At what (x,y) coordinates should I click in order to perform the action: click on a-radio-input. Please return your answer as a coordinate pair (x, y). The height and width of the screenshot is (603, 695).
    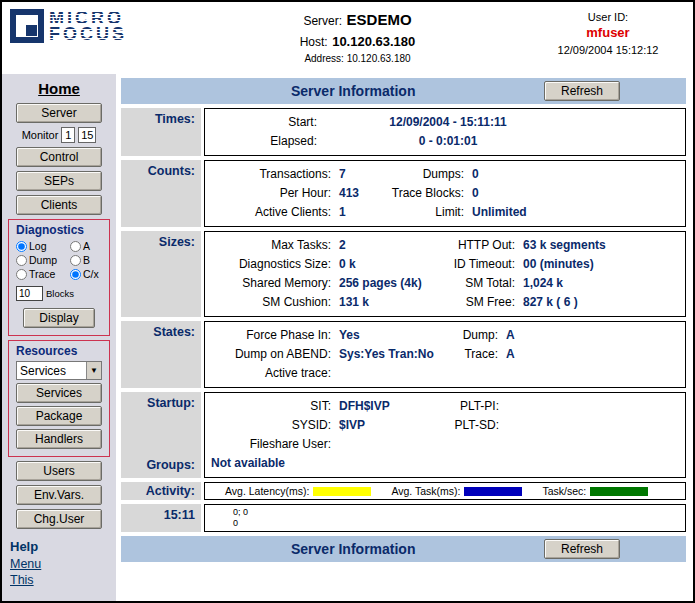
    Looking at the image, I should click on (76, 246).